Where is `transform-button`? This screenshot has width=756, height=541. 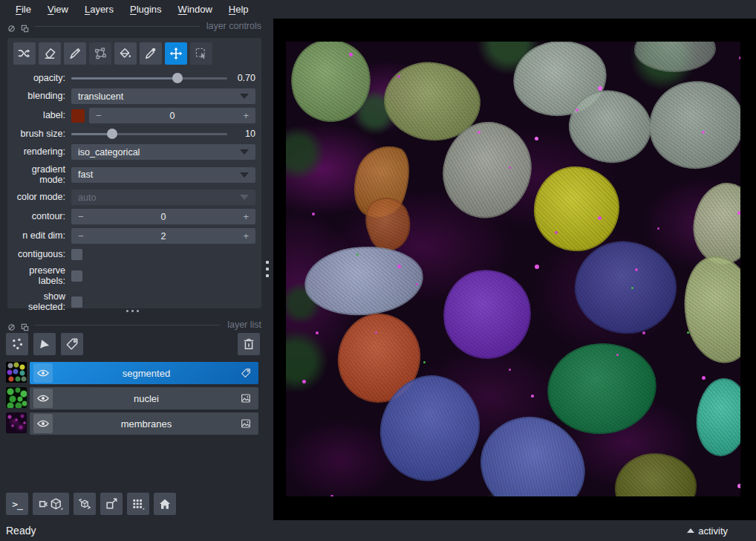
transform-button is located at coordinates (201, 54).